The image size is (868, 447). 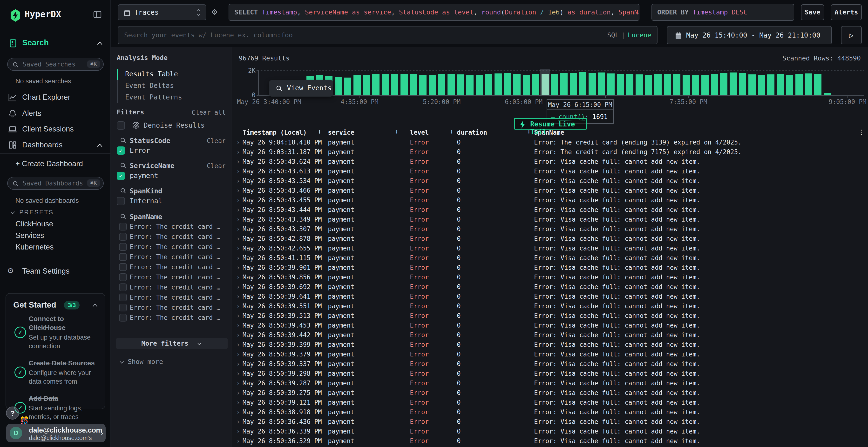 What do you see at coordinates (550, 258) in the screenshot?
I see `table-row: ›May 26 8:50:41.115 PMpaymentError0Error…` at bounding box center [550, 258].